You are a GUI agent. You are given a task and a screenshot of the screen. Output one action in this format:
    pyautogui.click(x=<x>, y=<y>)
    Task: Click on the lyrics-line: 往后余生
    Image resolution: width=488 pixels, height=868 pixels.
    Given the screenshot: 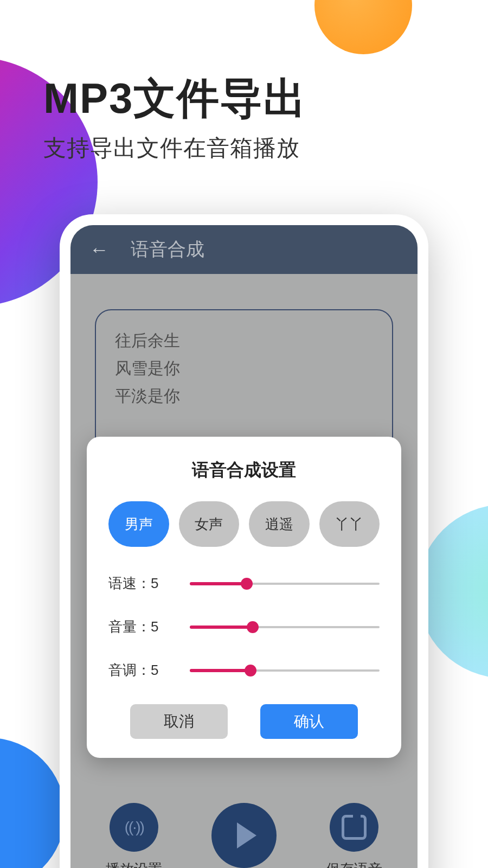 What is the action you would take?
    pyautogui.click(x=244, y=341)
    